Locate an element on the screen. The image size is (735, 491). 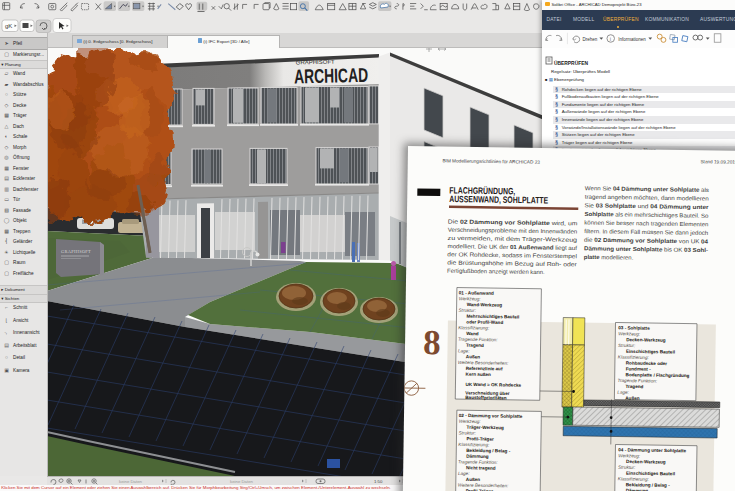
svg-text: 02 - Dämmung vor Sohlplatte is located at coordinates (491, 415).